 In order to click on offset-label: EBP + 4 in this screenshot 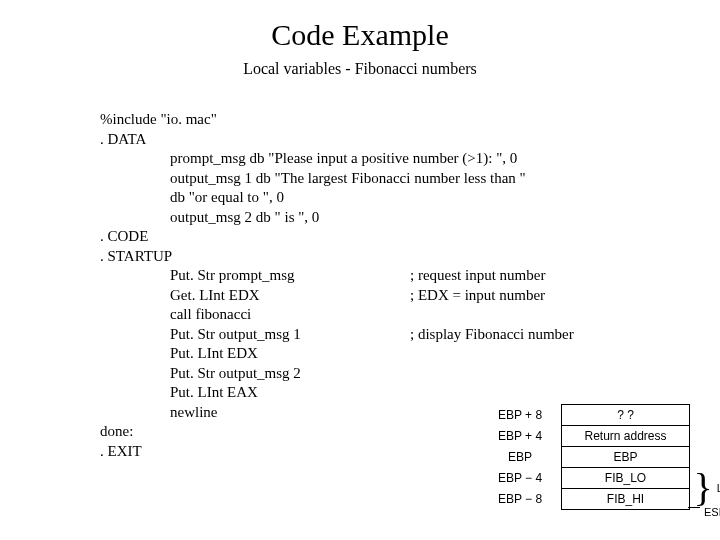, I will do `click(520, 436)`.